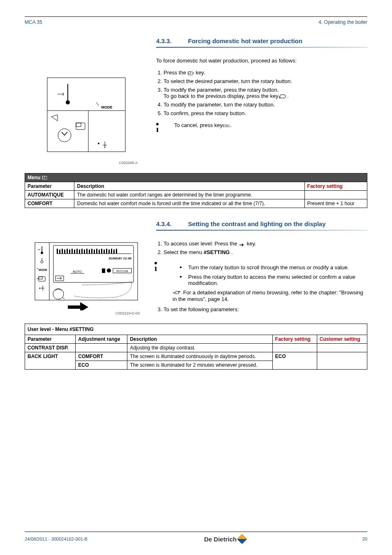 This screenshot has height=555, width=392. I want to click on steps-434: To access user level: Press the key. Sel…, so click(262, 278).